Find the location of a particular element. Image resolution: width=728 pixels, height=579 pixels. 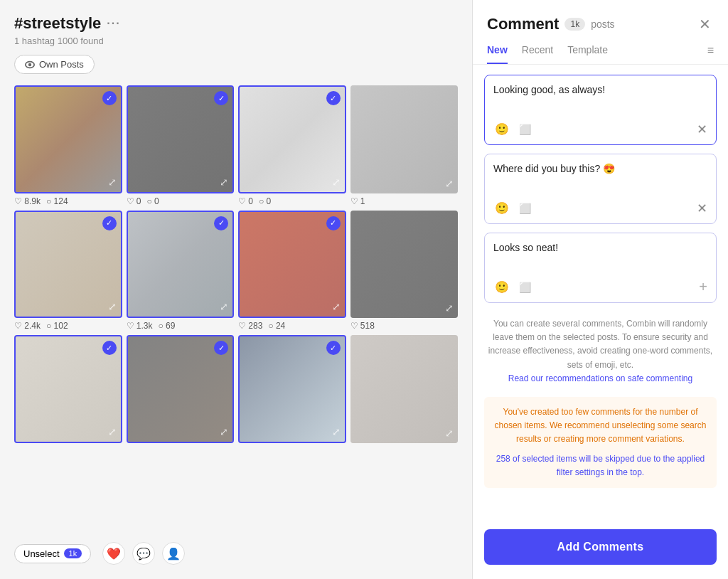

tab-new: New is located at coordinates (498, 54).